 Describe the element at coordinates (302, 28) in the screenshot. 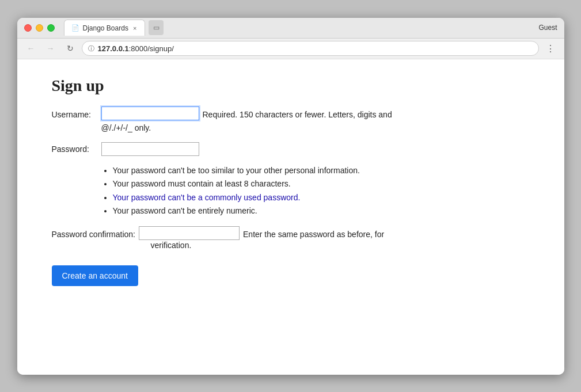

I see `tab-bar: 📄 Django Boards × ▭` at that location.